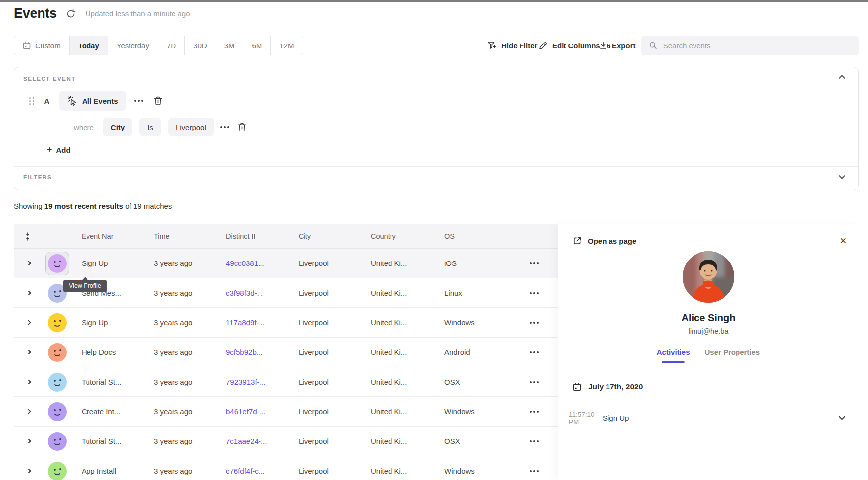  I want to click on distinct-id-link: 49cc0381..., so click(245, 263).